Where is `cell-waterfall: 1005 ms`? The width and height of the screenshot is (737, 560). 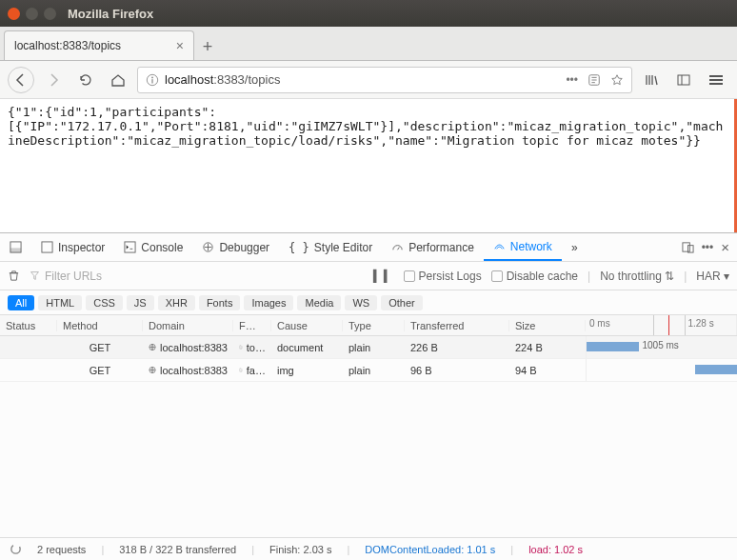
cell-waterfall: 1005 ms is located at coordinates (661, 347).